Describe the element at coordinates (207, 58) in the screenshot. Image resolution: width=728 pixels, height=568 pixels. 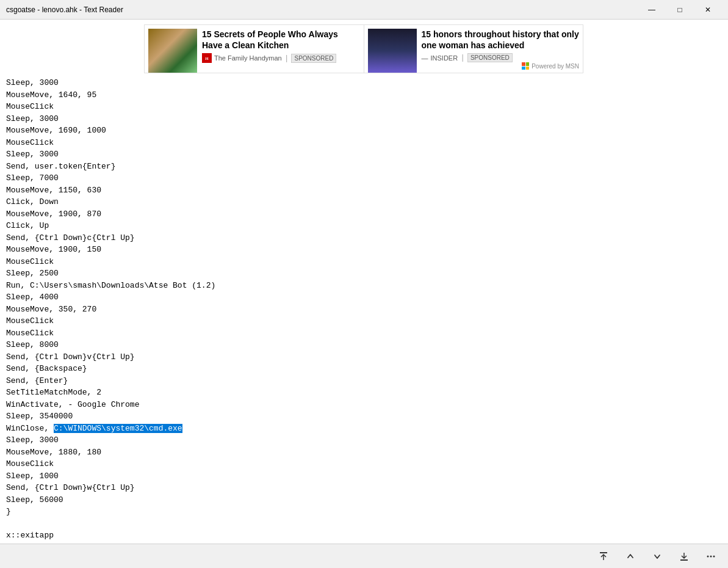
I see `ad-source-icon-1: H` at that location.